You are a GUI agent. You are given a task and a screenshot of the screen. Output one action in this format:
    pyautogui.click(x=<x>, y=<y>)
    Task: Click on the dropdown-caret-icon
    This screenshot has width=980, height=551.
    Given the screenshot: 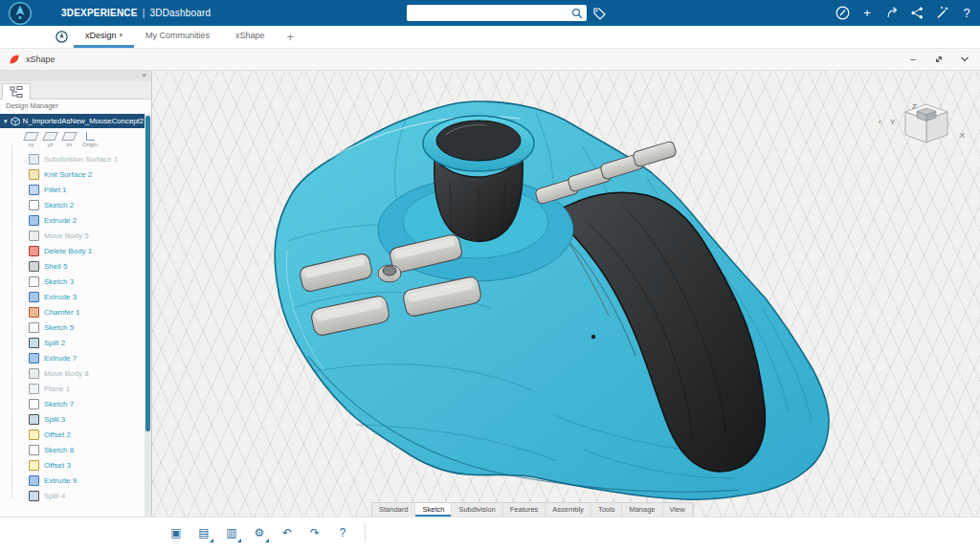 What is the action you would take?
    pyautogui.click(x=239, y=540)
    